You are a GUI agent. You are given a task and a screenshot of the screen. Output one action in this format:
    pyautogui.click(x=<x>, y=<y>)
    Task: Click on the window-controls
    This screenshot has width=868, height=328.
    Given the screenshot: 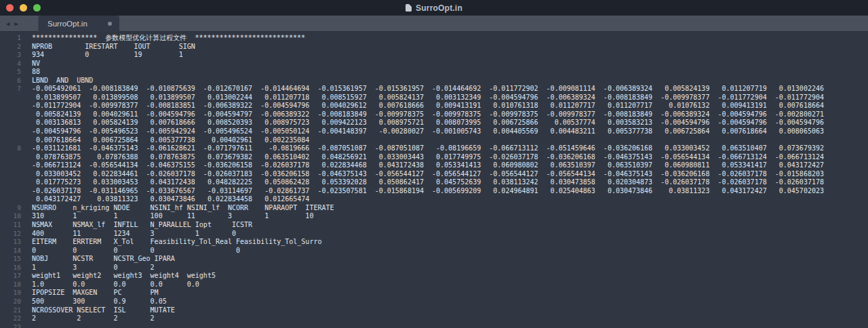 What is the action you would take?
    pyautogui.click(x=20, y=8)
    